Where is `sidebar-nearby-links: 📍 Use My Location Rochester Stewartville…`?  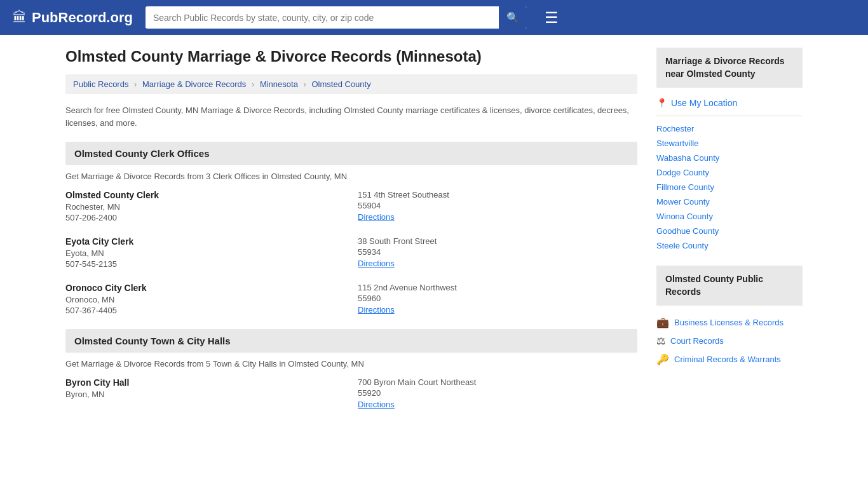
sidebar-nearby-links: 📍 Use My Location Rochester Stewartville… is located at coordinates (729, 174).